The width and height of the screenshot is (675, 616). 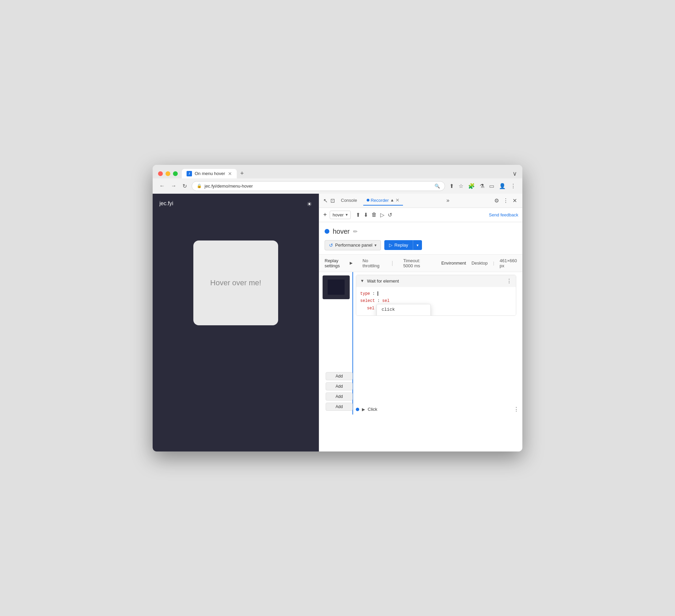 What do you see at coordinates (336, 263) in the screenshot?
I see `replay-settings-label: Replay settings` at bounding box center [336, 263].